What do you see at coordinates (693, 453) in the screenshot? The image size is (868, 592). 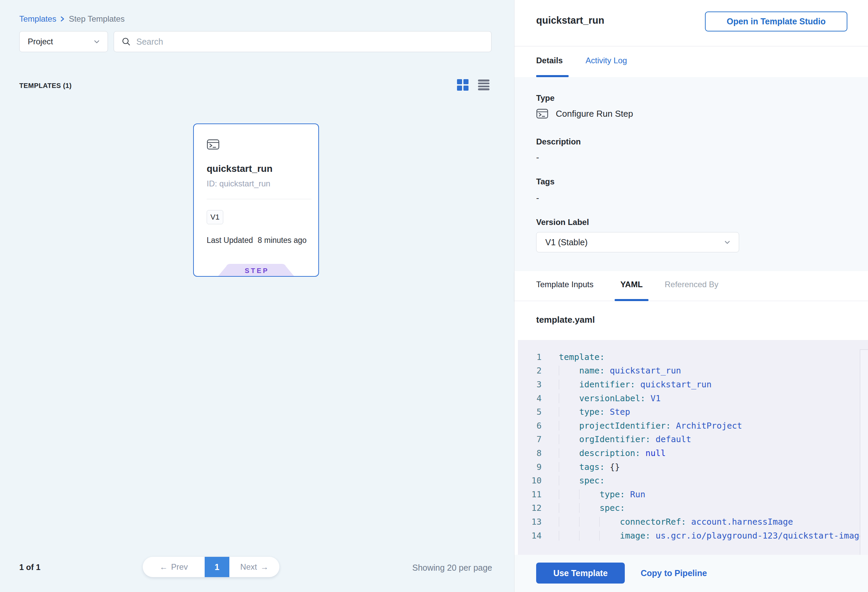 I see `code-line: 8description: null` at bounding box center [693, 453].